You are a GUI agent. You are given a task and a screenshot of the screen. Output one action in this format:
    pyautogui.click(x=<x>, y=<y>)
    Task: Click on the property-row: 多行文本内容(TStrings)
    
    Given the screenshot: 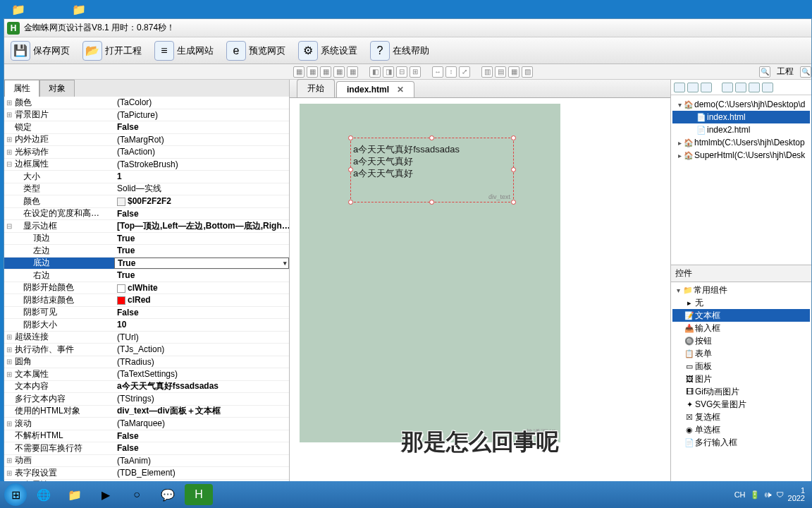 What is the action you would take?
    pyautogui.click(x=147, y=399)
    